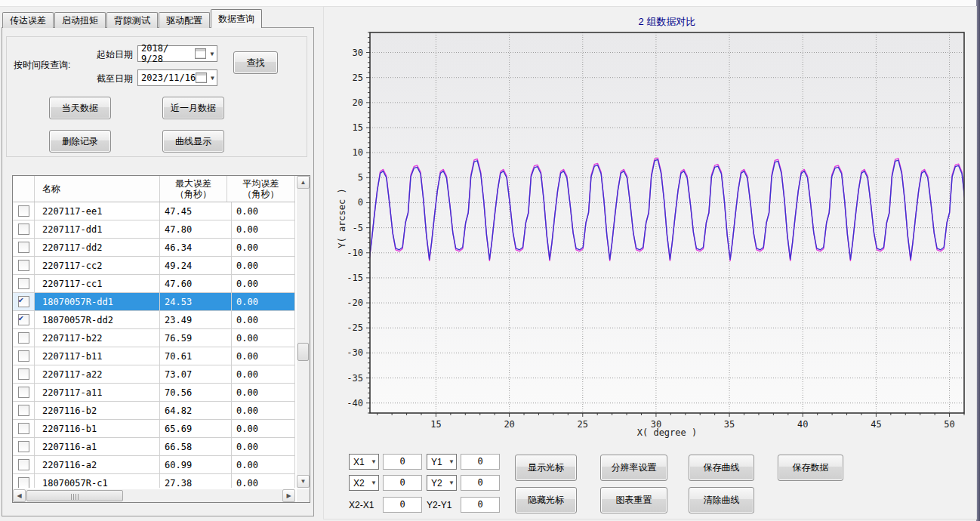 The width and height of the screenshot is (980, 521). What do you see at coordinates (546, 500) in the screenshot?
I see `hide-cursor-button: 隐藏光标` at bounding box center [546, 500].